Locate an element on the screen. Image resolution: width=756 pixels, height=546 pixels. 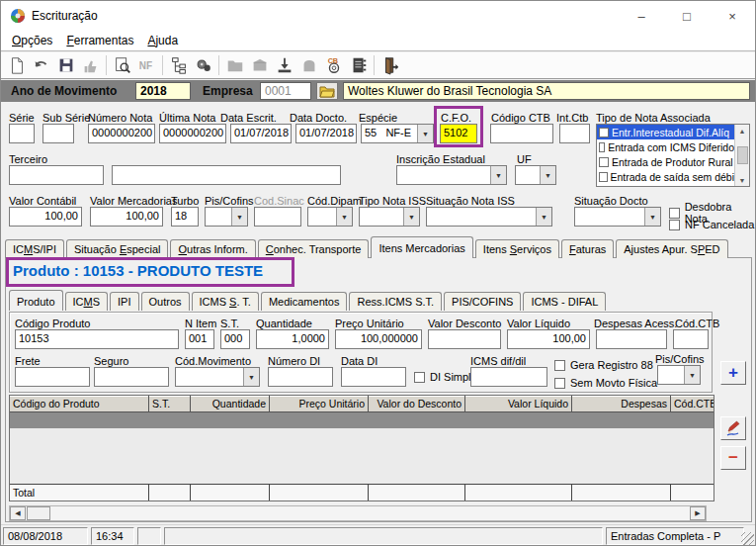
subtab-pis-cofins: PIS/COFINS is located at coordinates (482, 301).